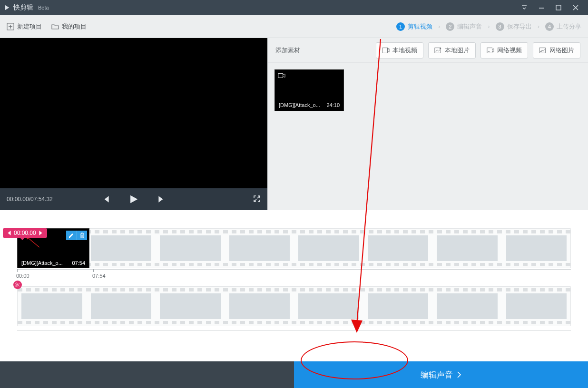  I want to click on assets-list: [DMG][Attack_o... 24:10, so click(428, 90).